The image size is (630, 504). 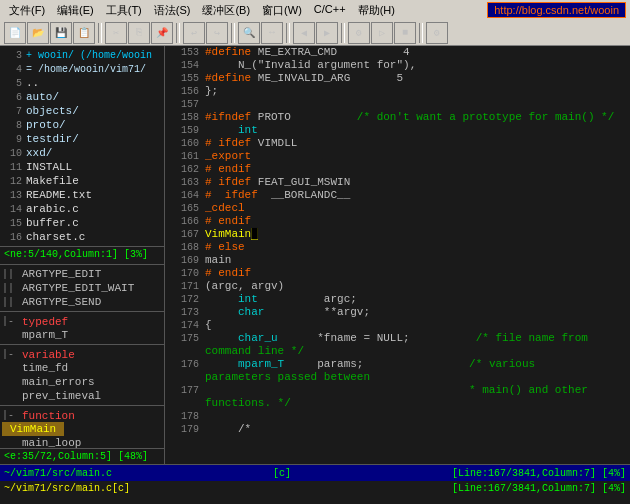 I want to click on undo-button: ↩, so click(x=194, y=33).